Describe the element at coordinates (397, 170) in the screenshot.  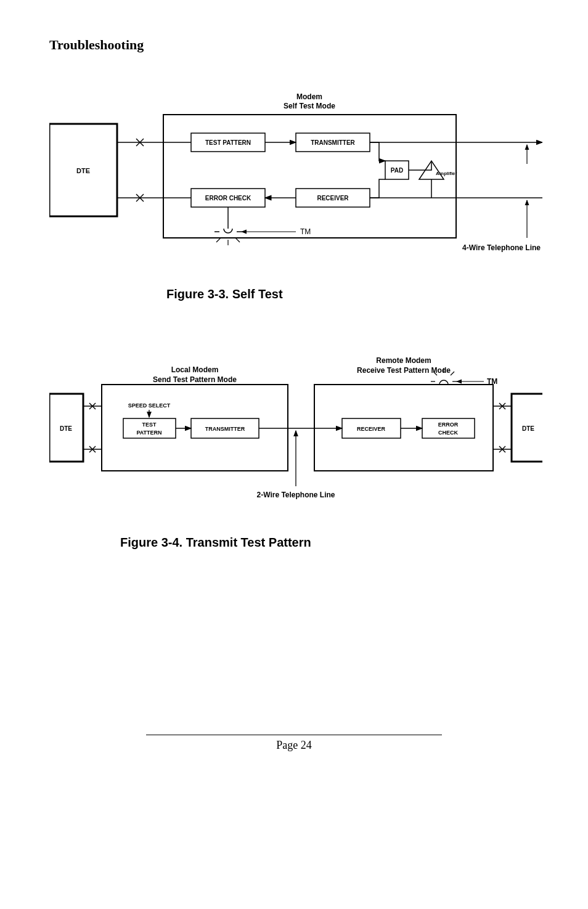
I see `pad-label: PAD` at that location.